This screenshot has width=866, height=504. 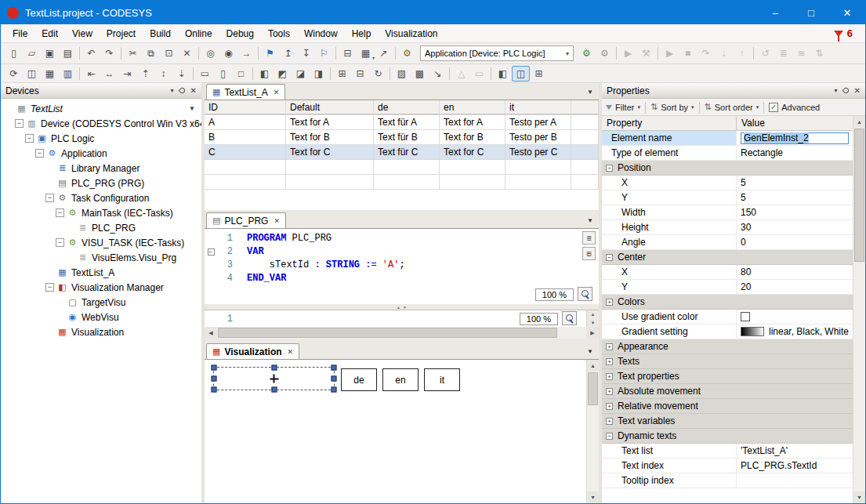 I want to click on compile-icon: ⚙, so click(x=586, y=53).